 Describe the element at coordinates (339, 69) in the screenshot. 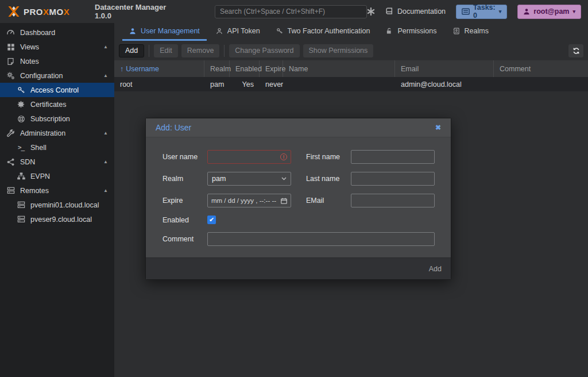

I see `column-header-name: Name` at that location.